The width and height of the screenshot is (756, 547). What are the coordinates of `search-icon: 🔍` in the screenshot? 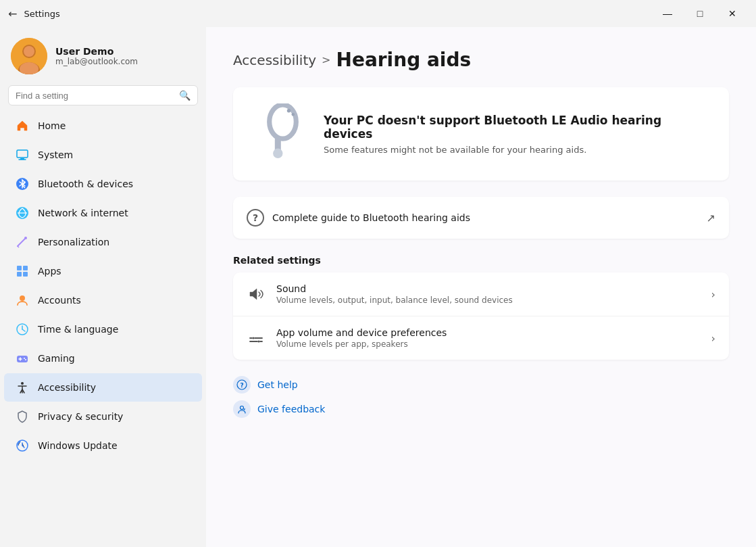 It's located at (185, 95).